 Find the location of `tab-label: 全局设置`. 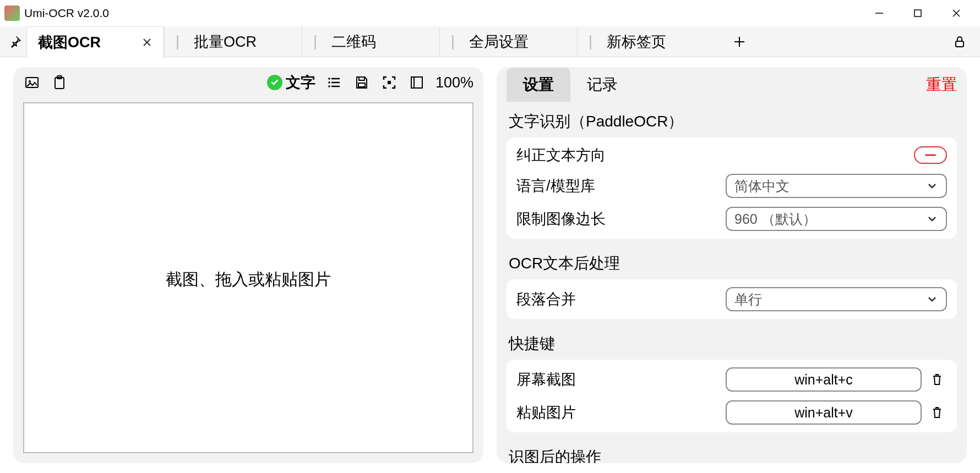

tab-label: 全局设置 is located at coordinates (499, 42).